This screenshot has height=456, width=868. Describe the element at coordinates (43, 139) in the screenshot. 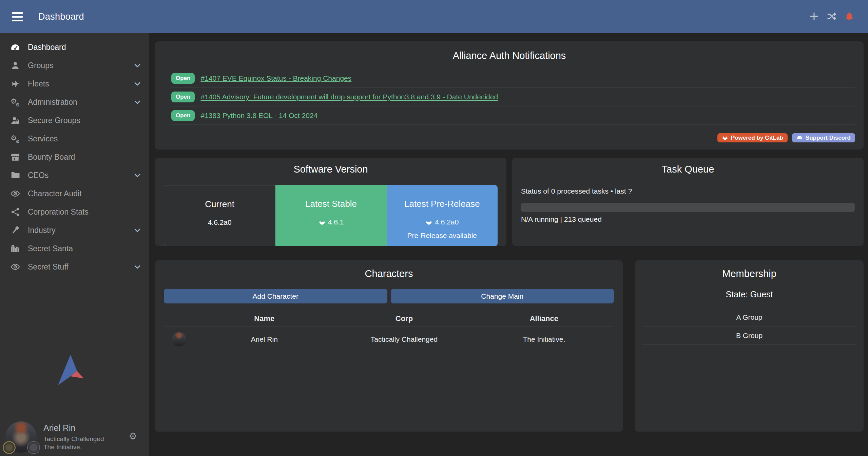

I see `sidebar-item-label: Services` at that location.